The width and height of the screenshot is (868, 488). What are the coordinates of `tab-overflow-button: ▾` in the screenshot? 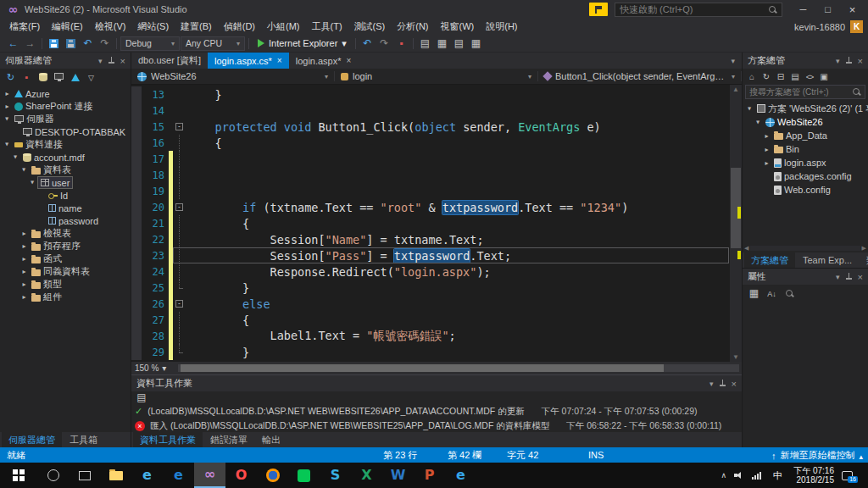 It's located at (732, 61).